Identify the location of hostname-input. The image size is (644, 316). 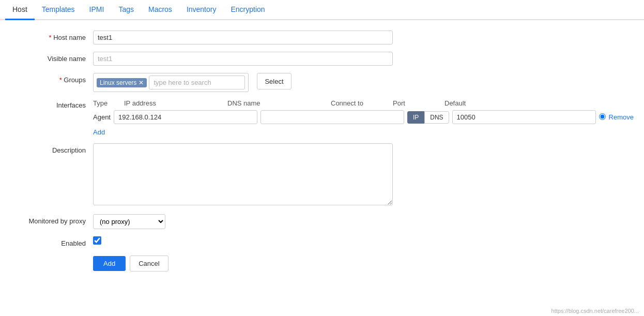
(243, 37).